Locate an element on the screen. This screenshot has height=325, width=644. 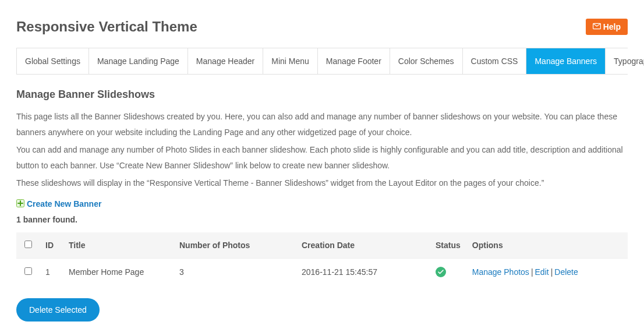
tab-manage-landing-page: Manage Landing Page is located at coordinates (139, 61).